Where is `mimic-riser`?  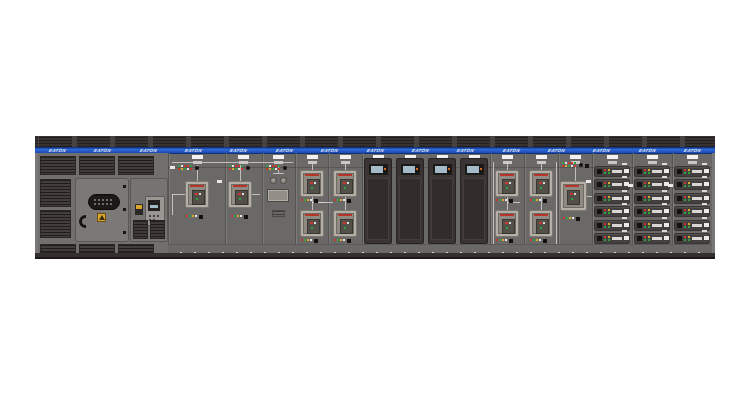 mimic-riser is located at coordinates (556, 203).